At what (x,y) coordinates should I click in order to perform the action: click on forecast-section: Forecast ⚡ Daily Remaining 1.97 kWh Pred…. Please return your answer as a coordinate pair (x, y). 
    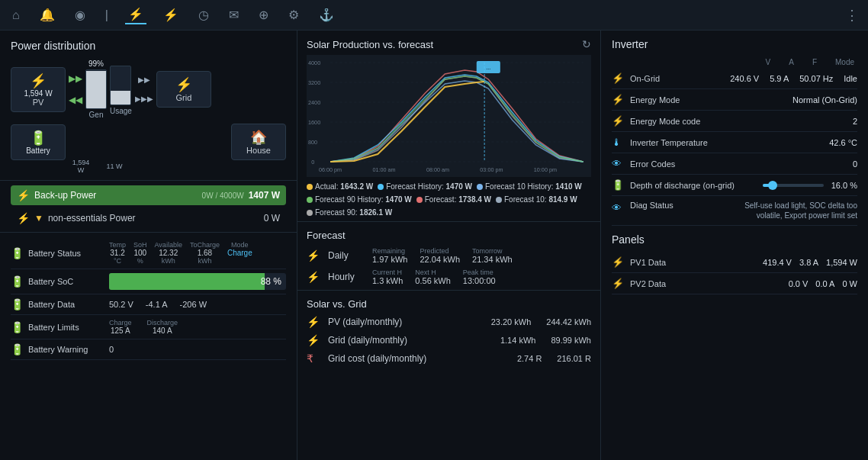
    Looking at the image, I should click on (448, 256).